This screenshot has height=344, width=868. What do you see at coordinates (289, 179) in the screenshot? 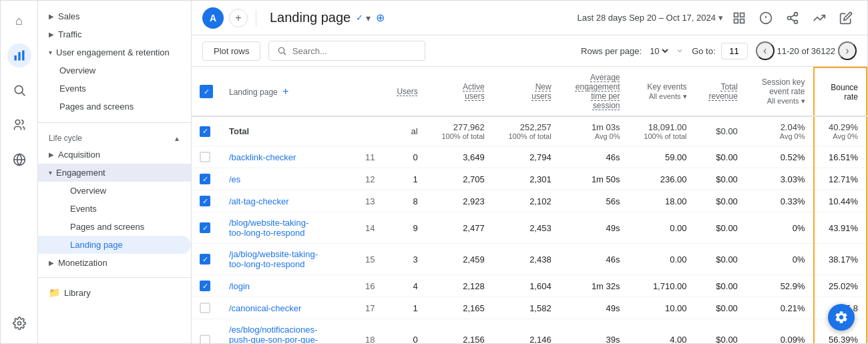
I see `row-landing-page-cell: /es` at bounding box center [289, 179].